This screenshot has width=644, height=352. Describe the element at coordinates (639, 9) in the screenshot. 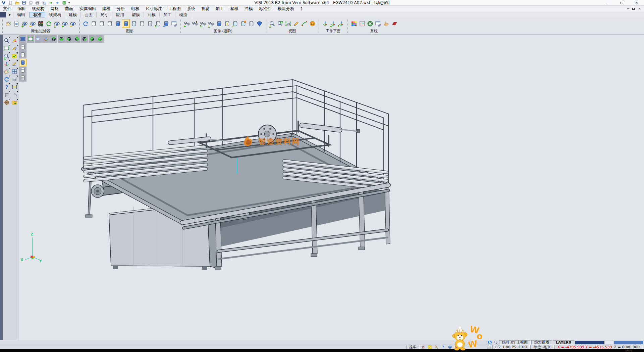

I see `doc-close-button: ×` at that location.